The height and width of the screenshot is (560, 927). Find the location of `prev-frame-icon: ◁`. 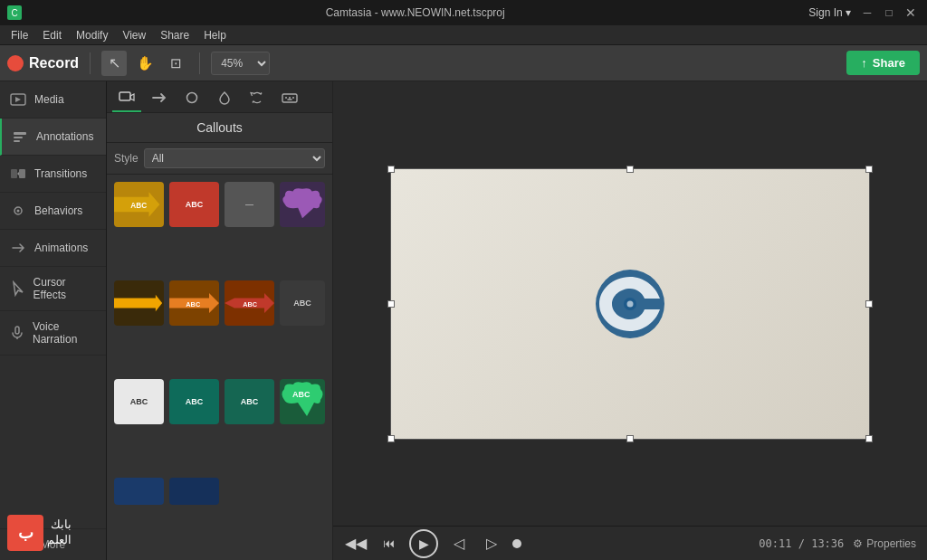

prev-frame-icon: ◁ is located at coordinates (459, 543).